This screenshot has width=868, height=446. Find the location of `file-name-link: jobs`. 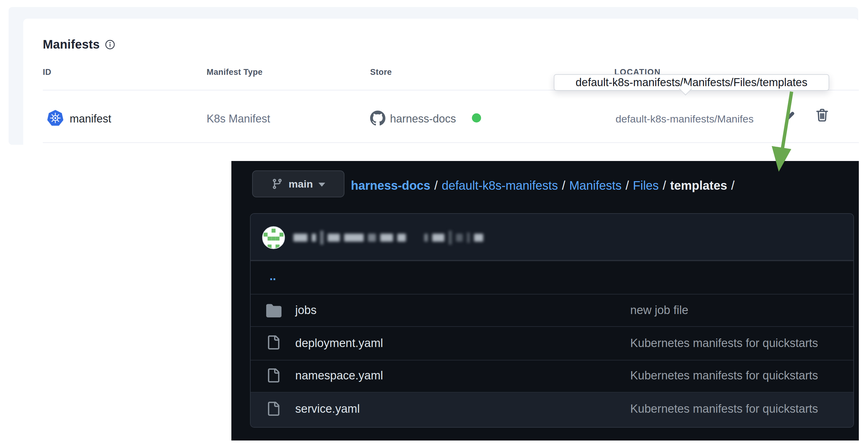

file-name-link: jobs is located at coordinates (306, 310).